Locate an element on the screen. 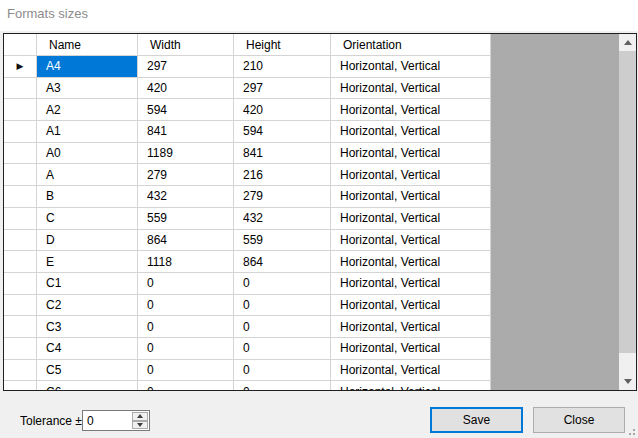  cell-name: A3 is located at coordinates (88, 89).